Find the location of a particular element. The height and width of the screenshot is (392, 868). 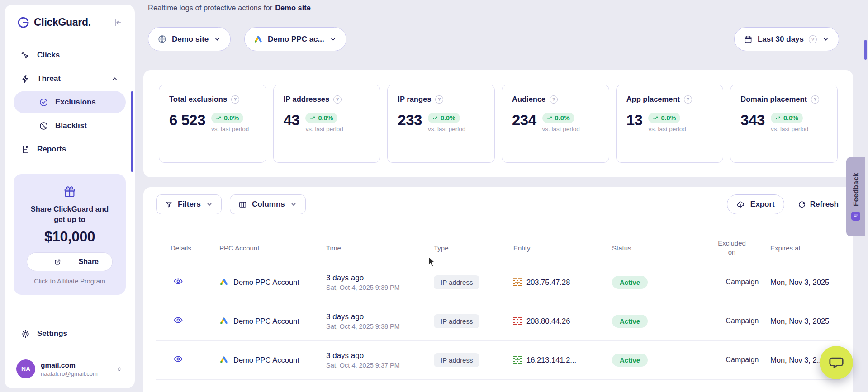

document-icon is located at coordinates (25, 149).